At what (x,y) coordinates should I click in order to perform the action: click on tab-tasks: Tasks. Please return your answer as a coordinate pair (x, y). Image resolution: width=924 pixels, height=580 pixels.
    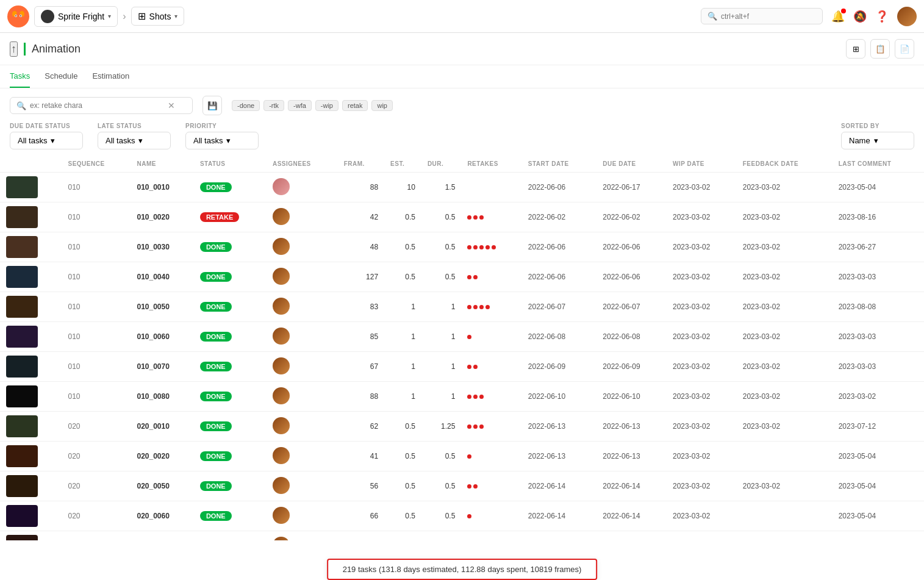
    Looking at the image, I should click on (20, 77).